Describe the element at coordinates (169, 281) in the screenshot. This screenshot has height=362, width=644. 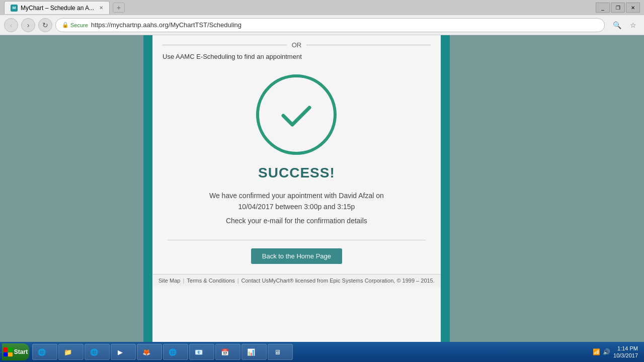
I see `site-map-link: Site Map` at that location.